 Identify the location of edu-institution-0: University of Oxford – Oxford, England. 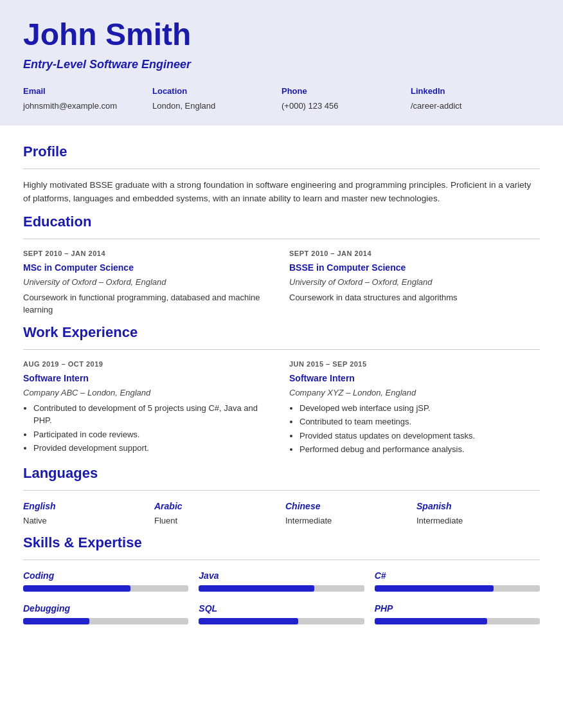
(148, 282).